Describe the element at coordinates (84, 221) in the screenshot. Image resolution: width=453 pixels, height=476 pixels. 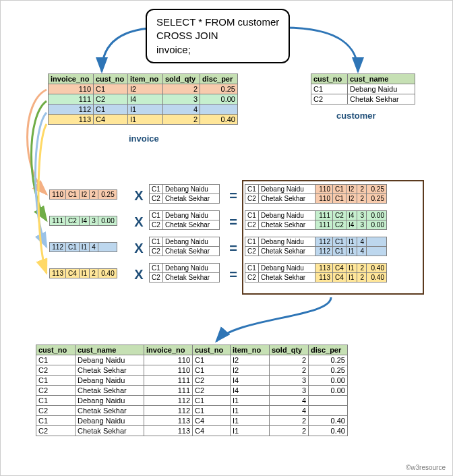
I see `mini-invoice-row: 111C2I430.00` at that location.